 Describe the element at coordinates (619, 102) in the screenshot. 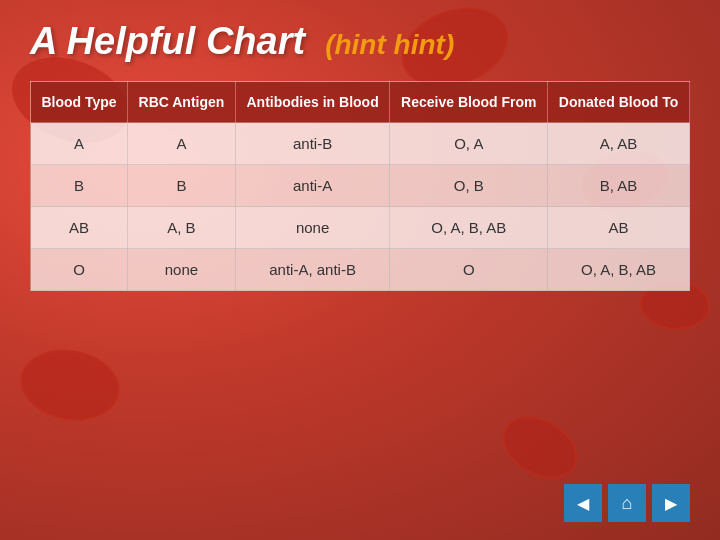

I see `col-donate: Donated Blood To` at that location.